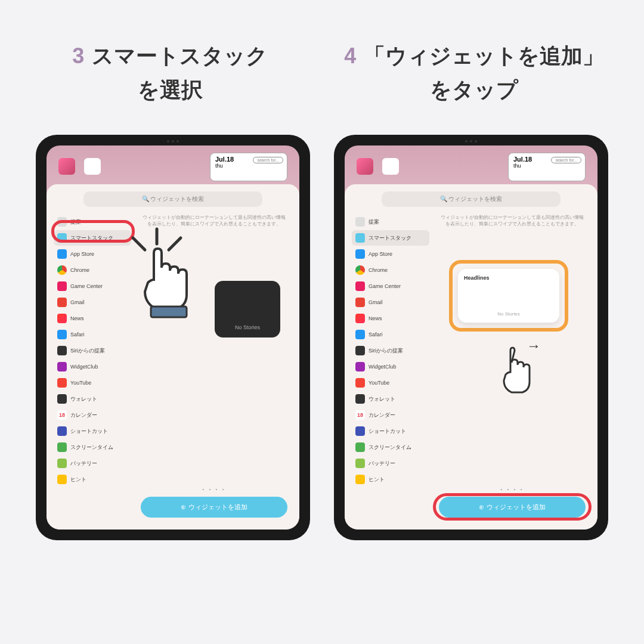 This screenshot has height=644, width=644. What do you see at coordinates (566, 160) in the screenshot?
I see `search-pill: search for...` at bounding box center [566, 160].